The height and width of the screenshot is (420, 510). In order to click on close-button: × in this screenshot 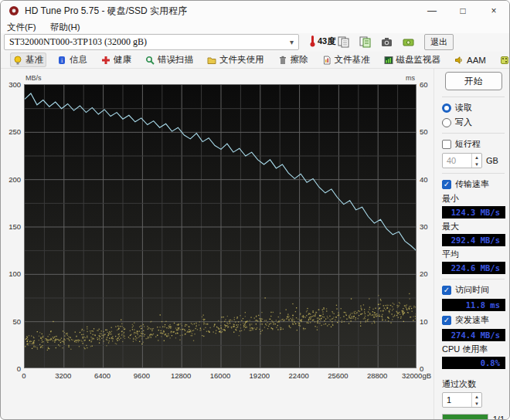, I will do `click(494, 11)`.